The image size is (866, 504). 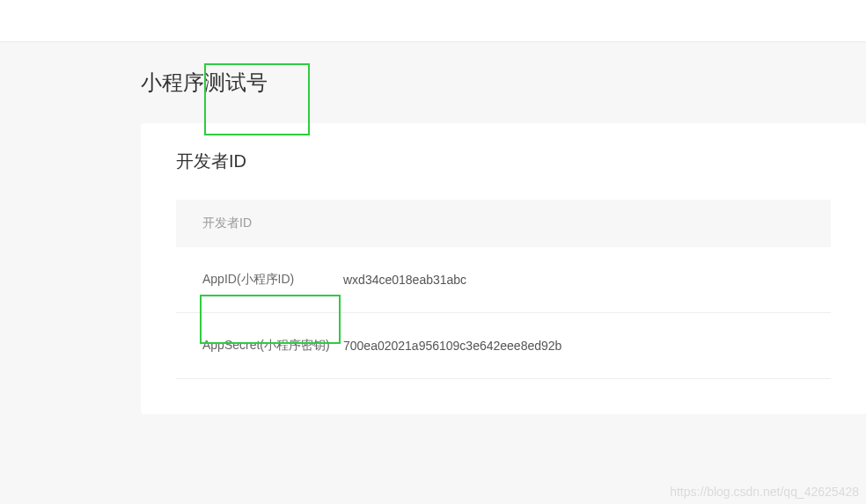 I want to click on watermark: https://blog.csdn.net/qq_42625428, so click(x=764, y=492).